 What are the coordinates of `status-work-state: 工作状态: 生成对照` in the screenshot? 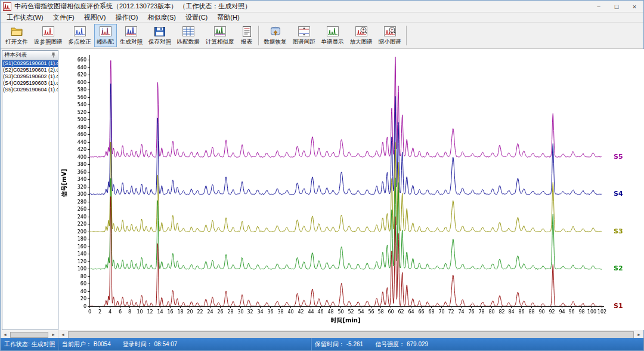 It's located at (30, 344).